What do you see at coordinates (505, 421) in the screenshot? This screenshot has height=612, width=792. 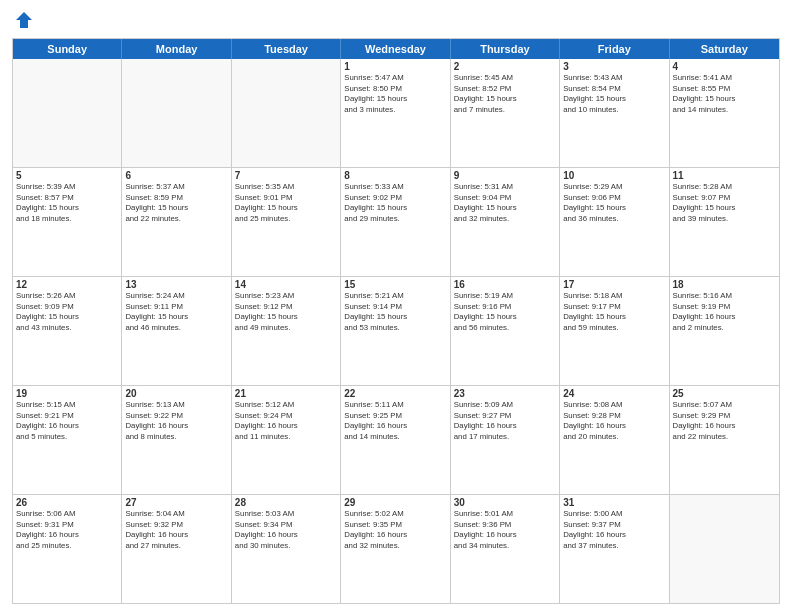 I see `day-info: Sunrise: 5:09 AM Sunset: 9:27 PM Dayligh…` at bounding box center [505, 421].